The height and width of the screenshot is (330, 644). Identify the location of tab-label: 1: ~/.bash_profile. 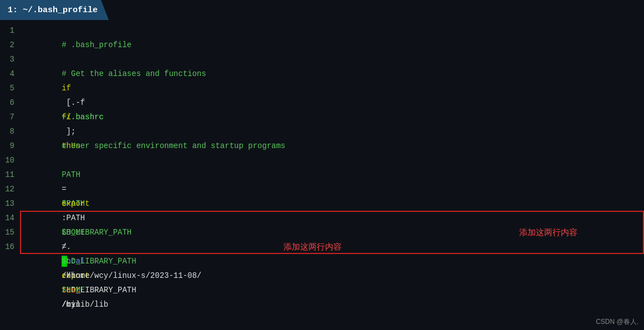
(53, 10).